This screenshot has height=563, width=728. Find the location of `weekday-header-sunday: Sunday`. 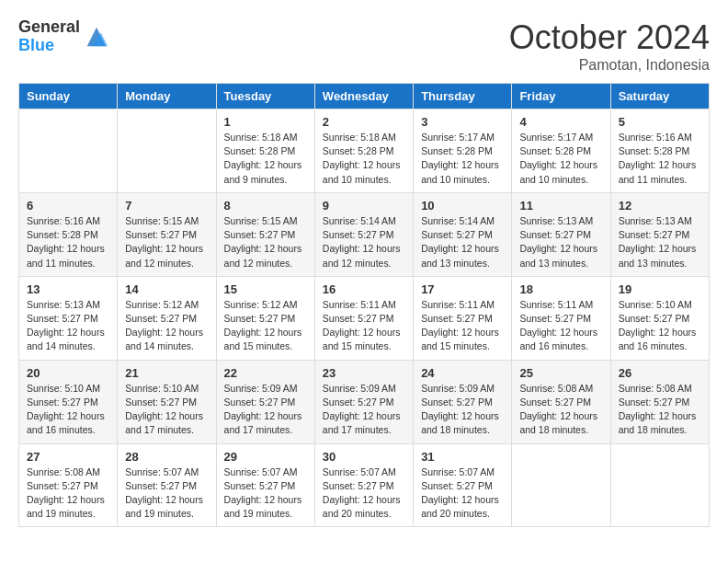

weekday-header-sunday: Sunday is located at coordinates (68, 97).